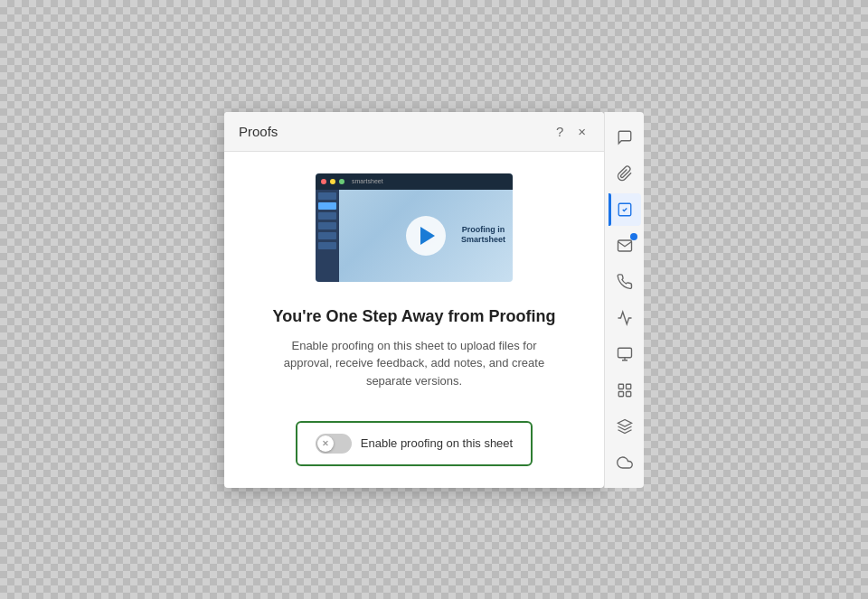  What do you see at coordinates (334, 444) in the screenshot?
I see `enable-proofing-toggle: ✕` at bounding box center [334, 444].